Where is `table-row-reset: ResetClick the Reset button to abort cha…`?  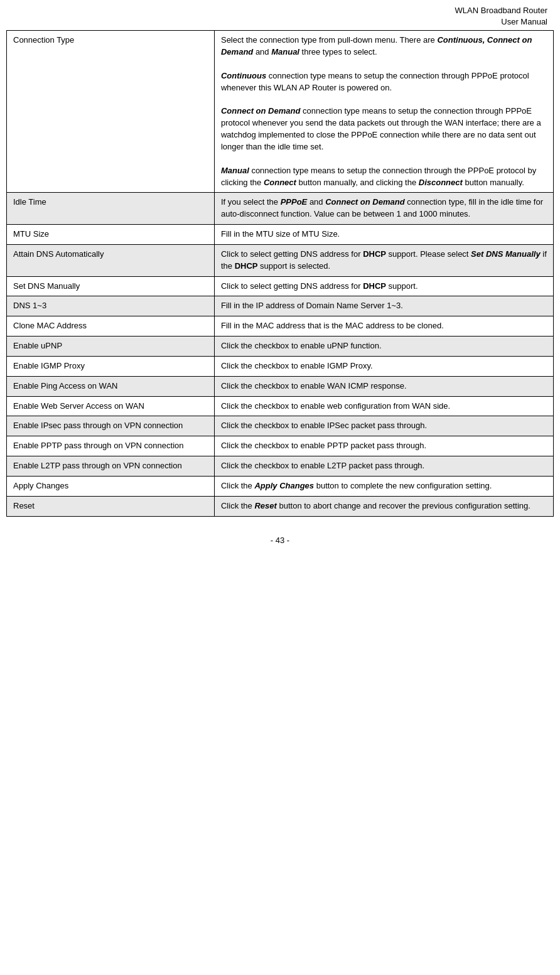 table-row-reset: ResetClick the Reset button to abort cha… is located at coordinates (280, 506).